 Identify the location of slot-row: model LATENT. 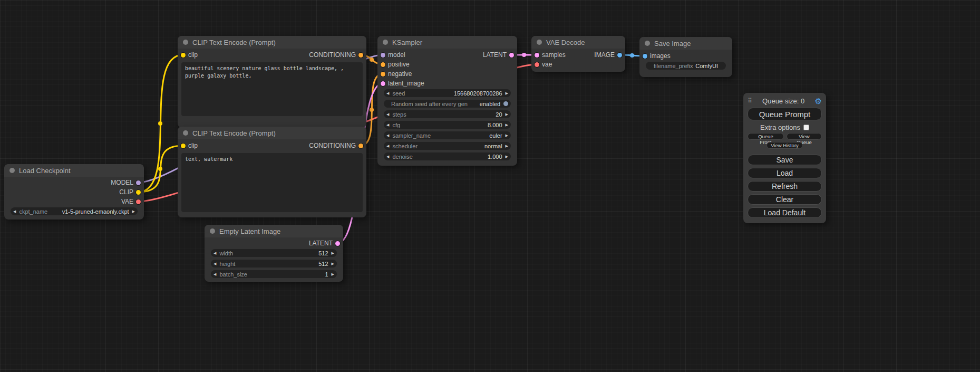
(447, 55).